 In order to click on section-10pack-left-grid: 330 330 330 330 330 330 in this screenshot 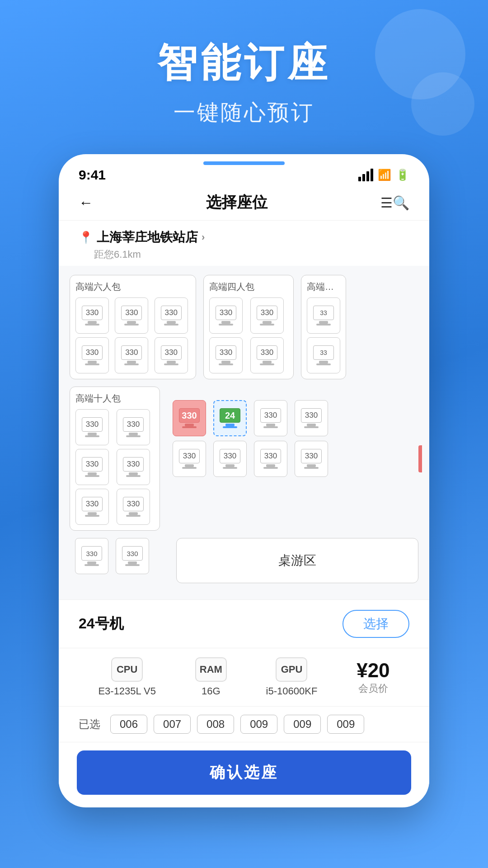, I will do `click(115, 467)`.